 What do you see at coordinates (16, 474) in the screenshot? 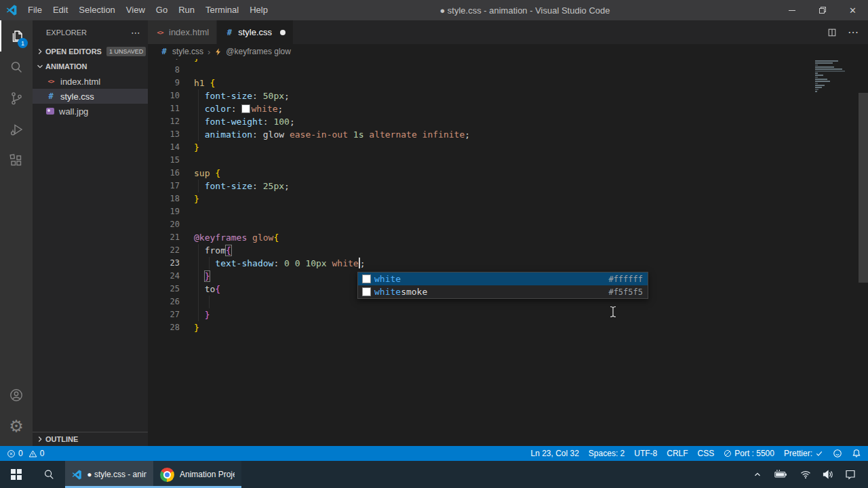
I see `start-button` at bounding box center [16, 474].